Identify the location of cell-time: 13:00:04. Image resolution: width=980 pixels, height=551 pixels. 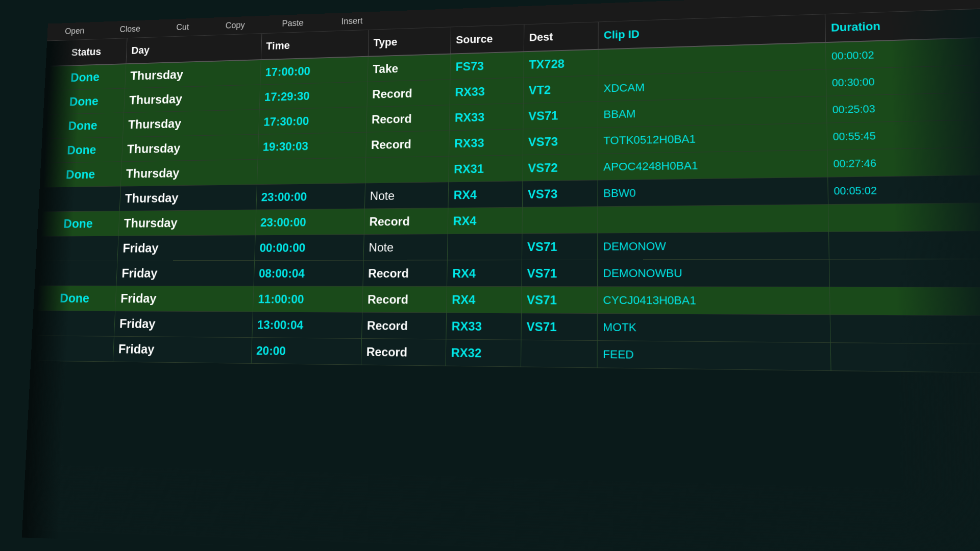
(307, 325).